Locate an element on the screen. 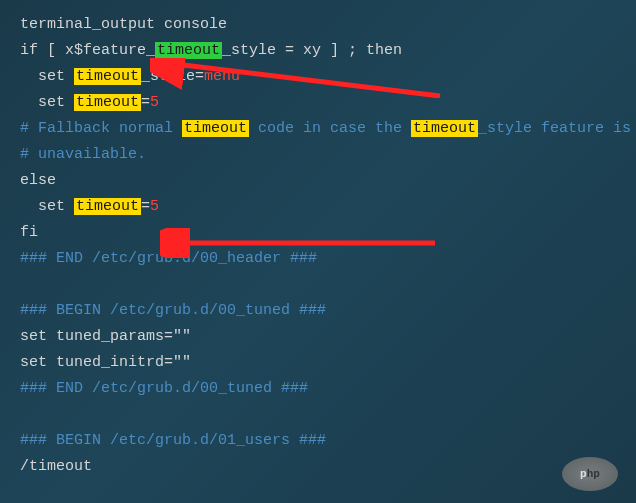  code-line-2: if [ x$feature_timeout_style = xy ] ; th… is located at coordinates (318, 51).